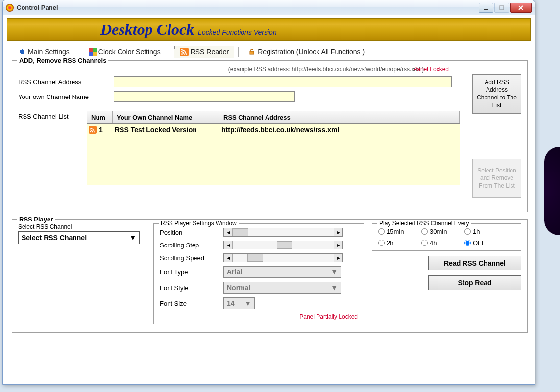 This screenshot has width=560, height=392. What do you see at coordinates (210, 52) in the screenshot?
I see `tab-label: RSS Reader` at bounding box center [210, 52].